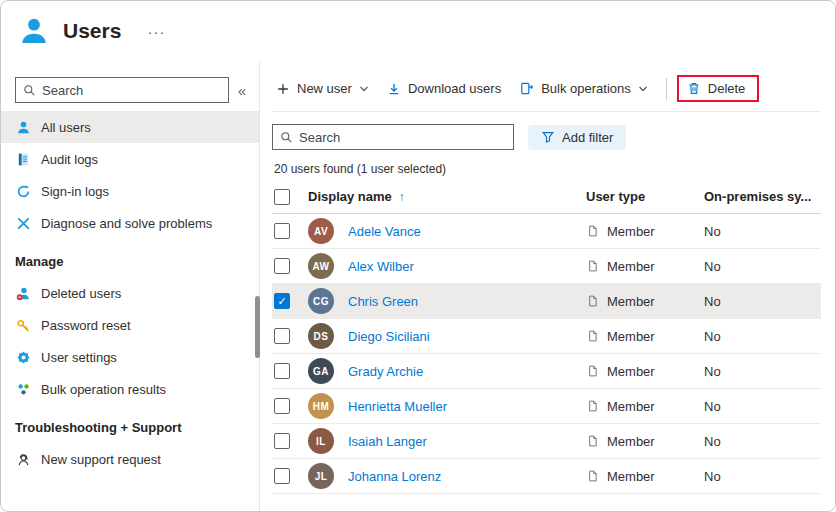  Describe the element at coordinates (156, 32) in the screenshot. I see `more-menu-button: ···` at that location.